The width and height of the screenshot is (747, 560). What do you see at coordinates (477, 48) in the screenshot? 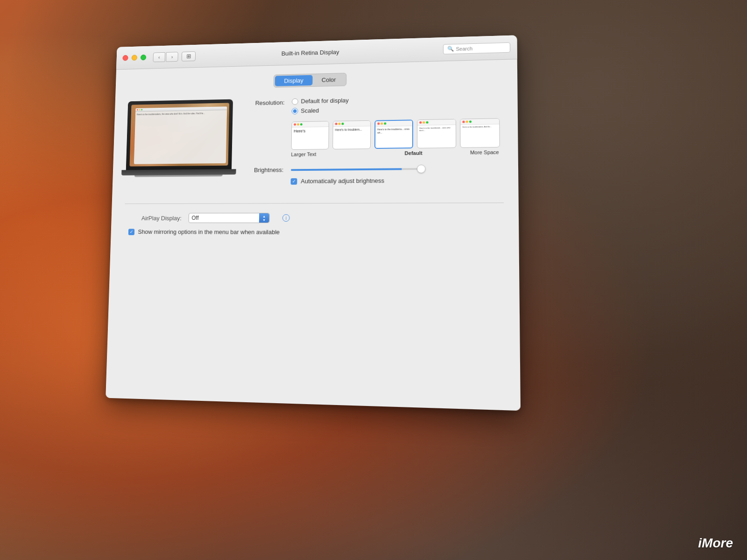
I see `search-field: 🔍 Search` at bounding box center [477, 48].